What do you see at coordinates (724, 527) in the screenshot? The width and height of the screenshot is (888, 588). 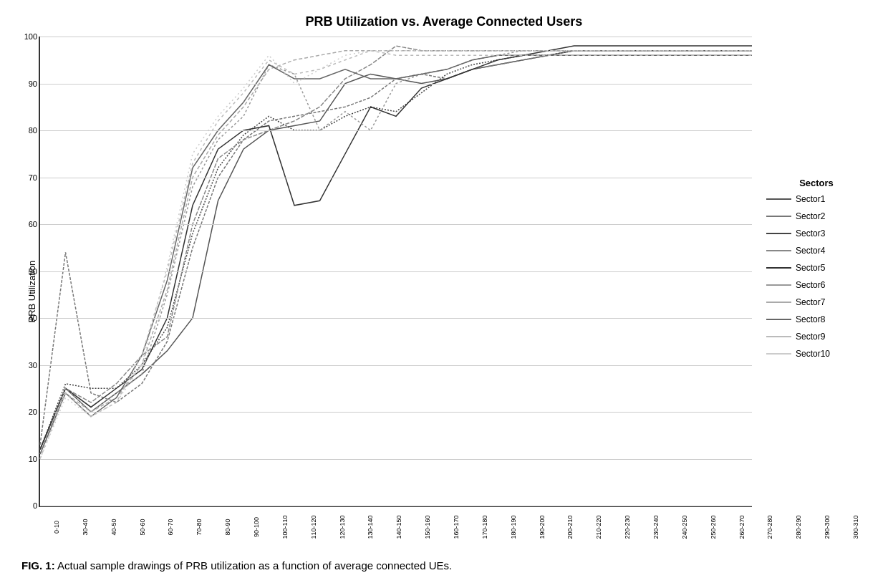 I see `x-tick-label: 250-260` at bounding box center [724, 527].